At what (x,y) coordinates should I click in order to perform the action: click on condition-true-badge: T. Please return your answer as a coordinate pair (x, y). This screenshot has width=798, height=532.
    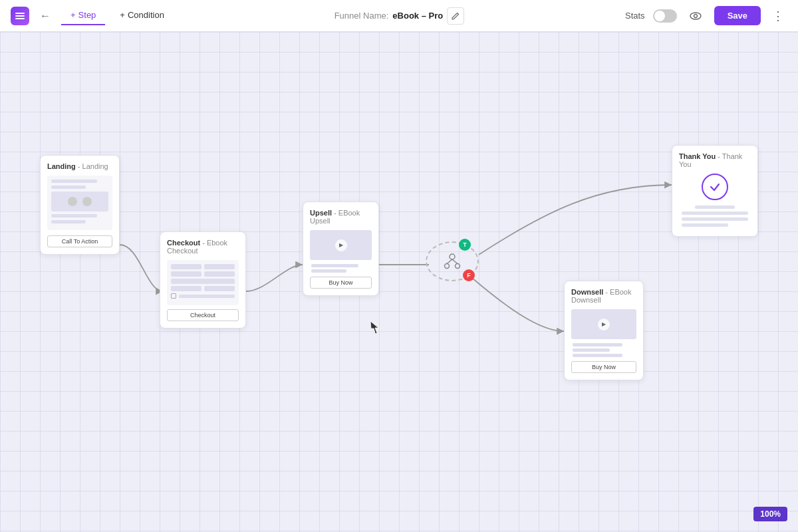
    Looking at the image, I should click on (465, 245).